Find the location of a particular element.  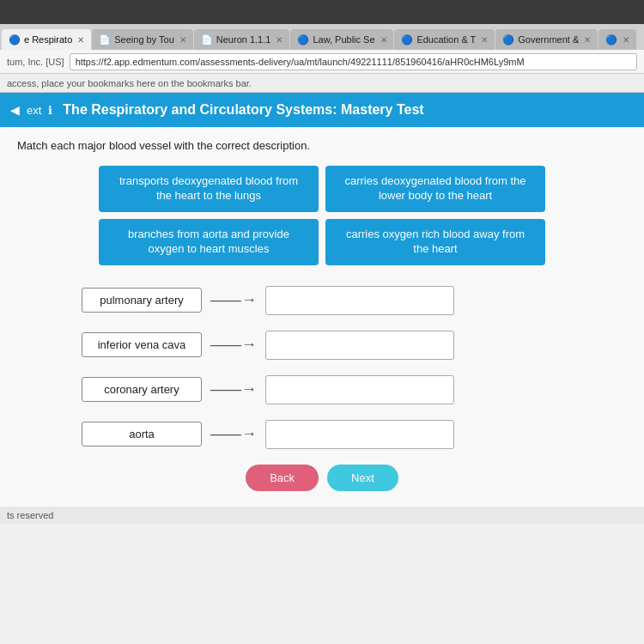

option-btn-4: carries oxygen rich blood away from the … is located at coordinates (435, 242).